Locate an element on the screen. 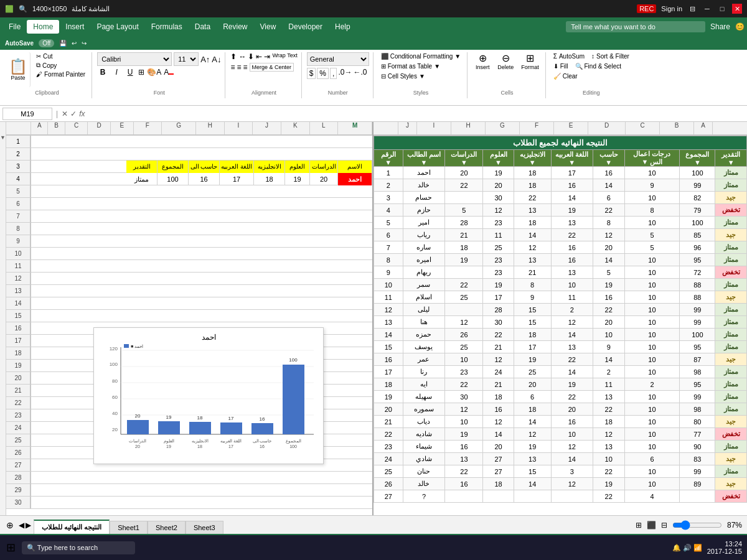  clear-btn: 🧹 Clear is located at coordinates (565, 76).